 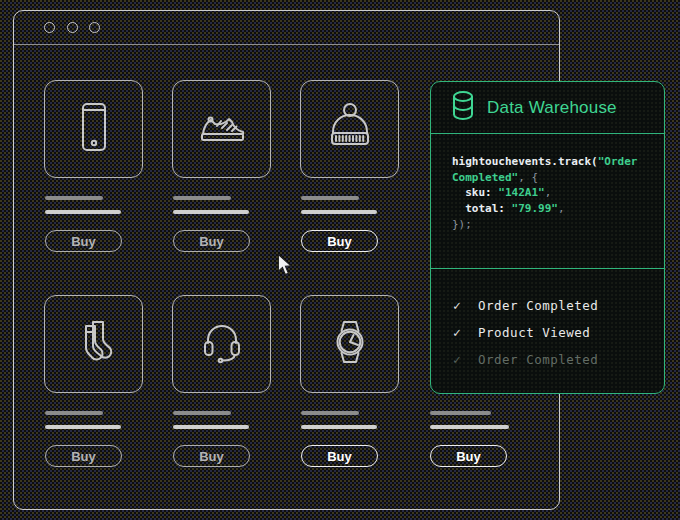 I want to click on code-block: hightouchevents.track("OrderCompleted", …, so click(x=551, y=194).